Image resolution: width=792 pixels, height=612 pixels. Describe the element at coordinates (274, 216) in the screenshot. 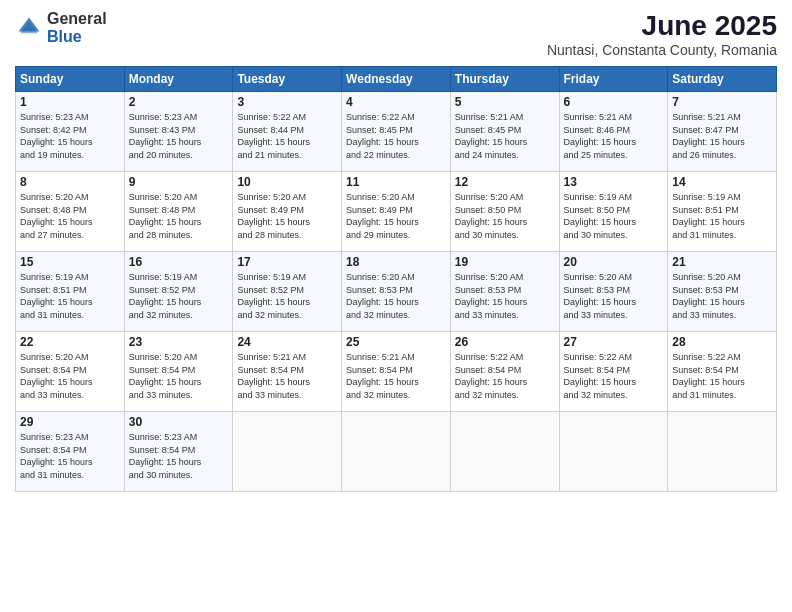

I see `day-info: Sunrise: 5:20 AMSunset: 8:49 PMDaylight:…` at that location.